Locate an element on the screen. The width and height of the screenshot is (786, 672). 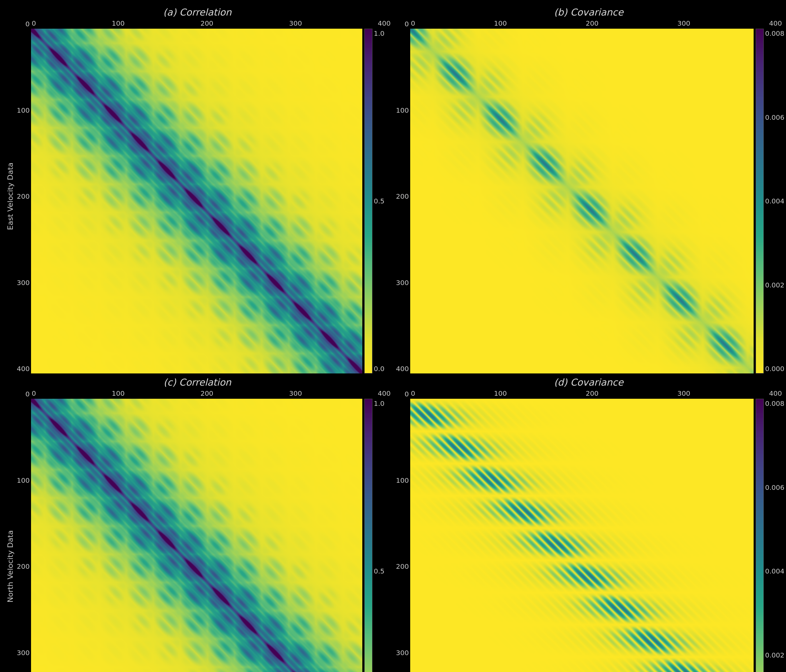
panel-a-xticks: 0 100 200 300 400 is located at coordinates (211, 24).